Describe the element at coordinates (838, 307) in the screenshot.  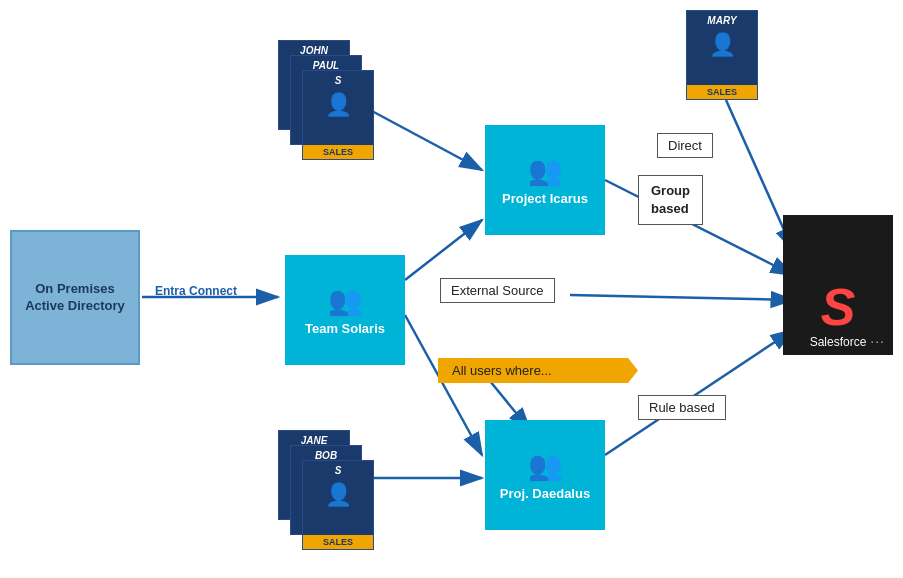
I see `salesforce-logo: S` at that location.